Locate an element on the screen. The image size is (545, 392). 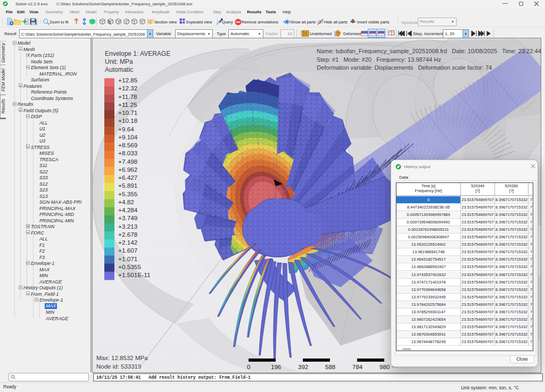
svg-text: +2.678 is located at coordinates (128, 235).